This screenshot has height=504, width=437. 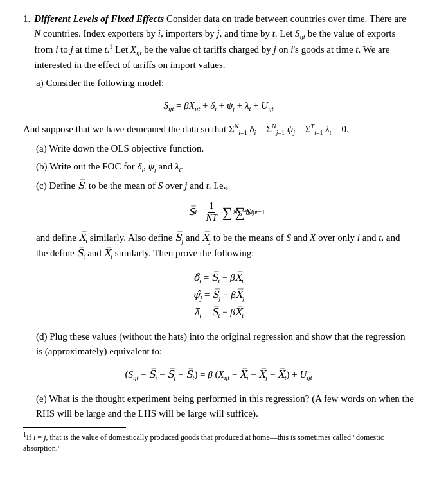 I want to click on subpart-d-text: (d) Plug these values (without the hats)…, so click(x=225, y=344).